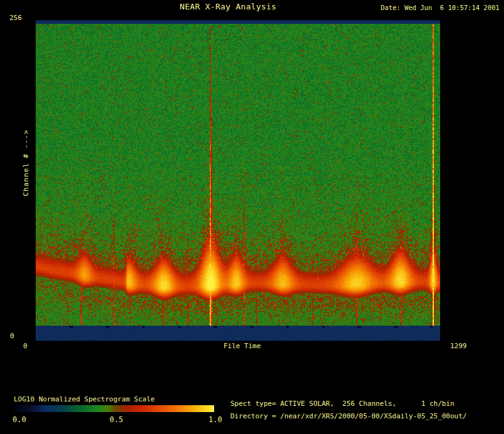  Describe the element at coordinates (25, 346) in the screenshot. I see `x-axis-min-label: 0` at that location.